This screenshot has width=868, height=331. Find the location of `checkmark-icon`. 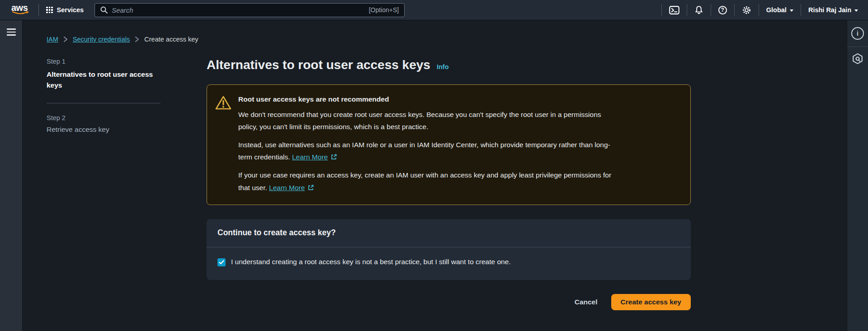

checkmark-icon is located at coordinates (222, 262).